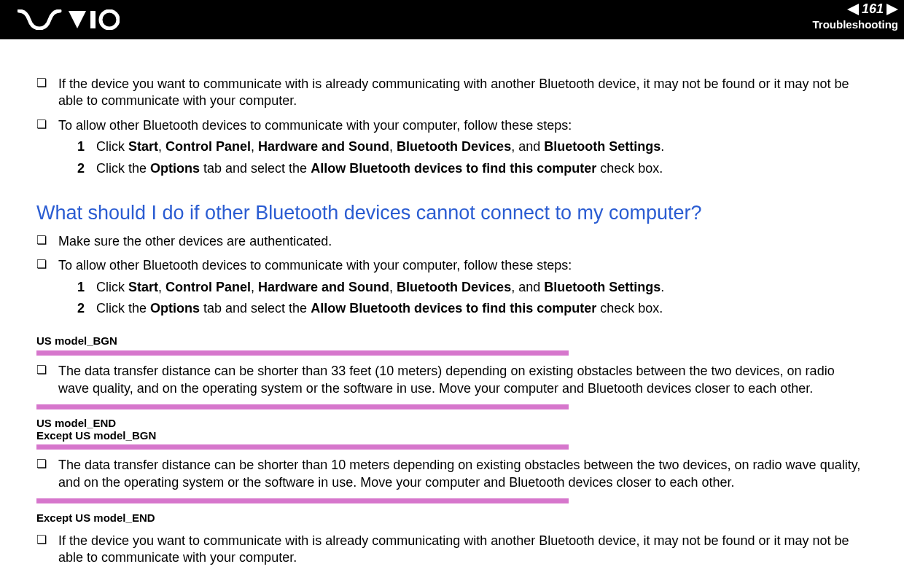 Image resolution: width=904 pixels, height=588 pixels. Describe the element at coordinates (463, 242) in the screenshot. I see `bullet-text: Make sure the other devices are authenti…` at that location.